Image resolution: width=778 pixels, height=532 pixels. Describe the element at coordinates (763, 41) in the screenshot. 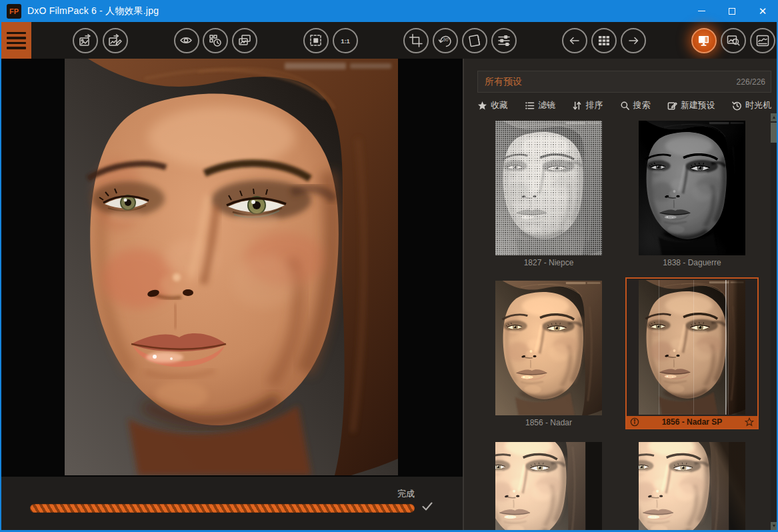

I see `curve-histogram-icon` at that location.